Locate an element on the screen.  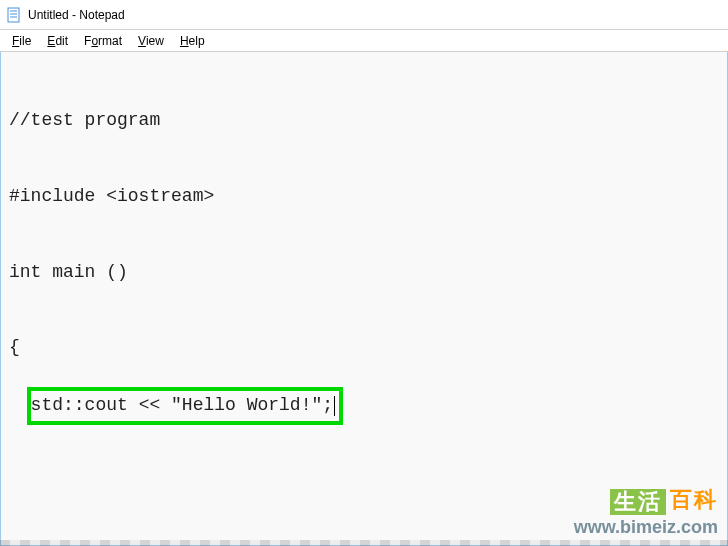
menu-help: Help is located at coordinates (192, 41).